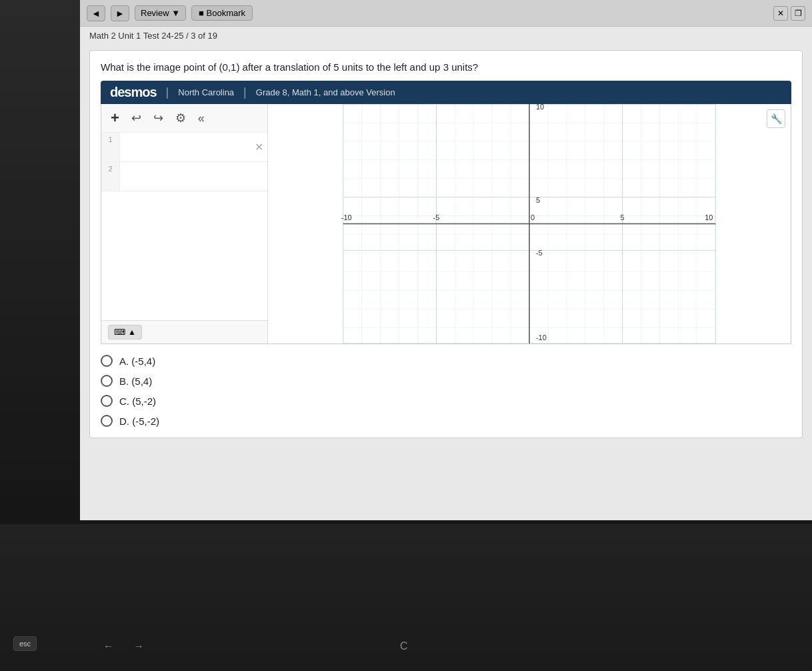 This screenshot has width=812, height=671. Describe the element at coordinates (446, 36) in the screenshot. I see `breadcrumb: Math 2 Unit 1 Test 24-25 / 3 of 19` at that location.